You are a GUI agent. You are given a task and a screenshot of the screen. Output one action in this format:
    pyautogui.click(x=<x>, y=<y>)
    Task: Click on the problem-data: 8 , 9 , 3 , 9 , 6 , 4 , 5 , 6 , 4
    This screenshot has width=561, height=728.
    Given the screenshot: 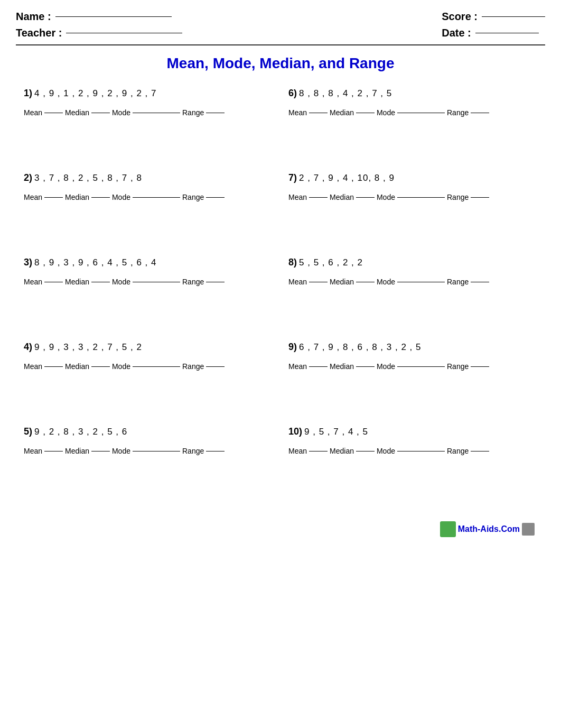 What is the action you would take?
    pyautogui.click(x=95, y=263)
    